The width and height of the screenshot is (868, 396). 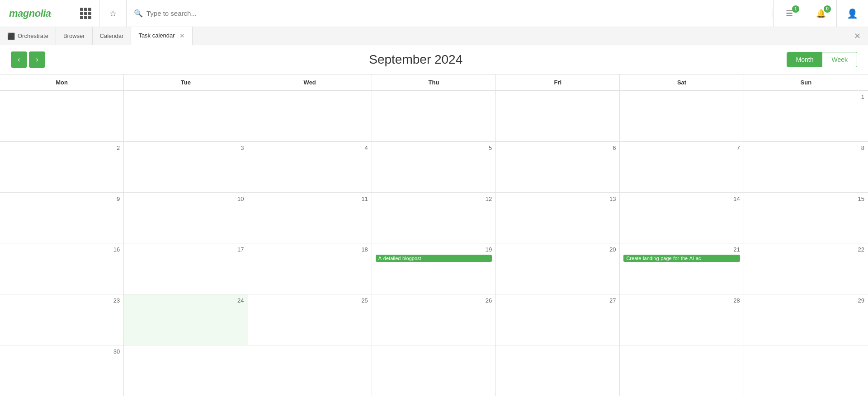 I want to click on close-all-tabs-button: ✕, so click(x=857, y=36).